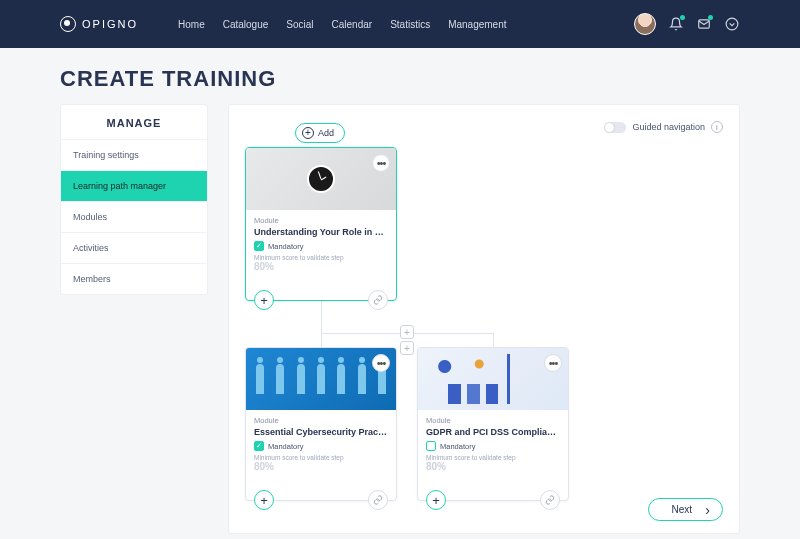  I want to click on next-label: Next, so click(682, 510).